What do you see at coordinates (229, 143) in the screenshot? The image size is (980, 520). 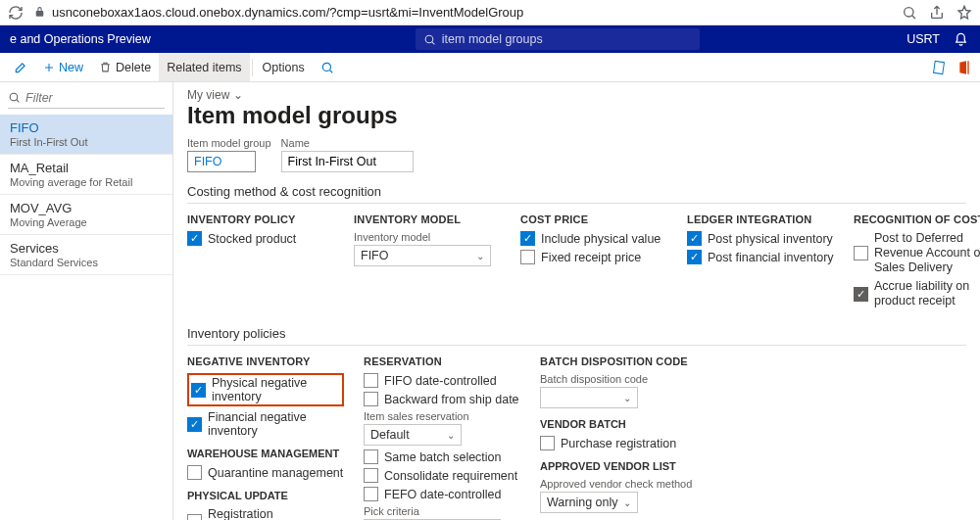 I see `field-label: Item model group` at bounding box center [229, 143].